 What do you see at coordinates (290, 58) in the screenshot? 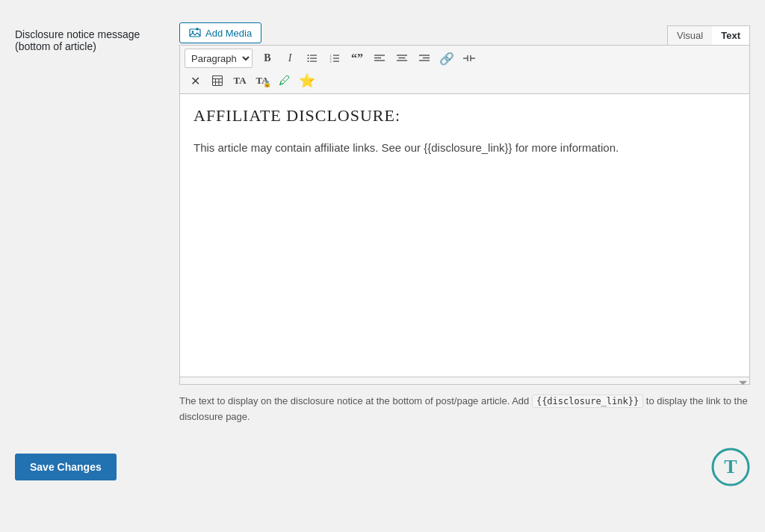
I see `italic-button: I` at bounding box center [290, 58].